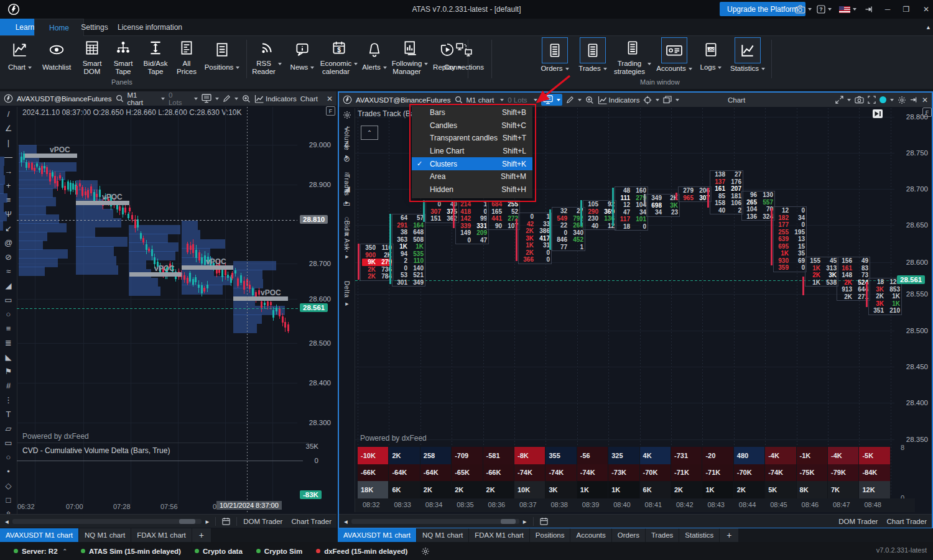  I want to click on connections-settings-icon, so click(425, 551).